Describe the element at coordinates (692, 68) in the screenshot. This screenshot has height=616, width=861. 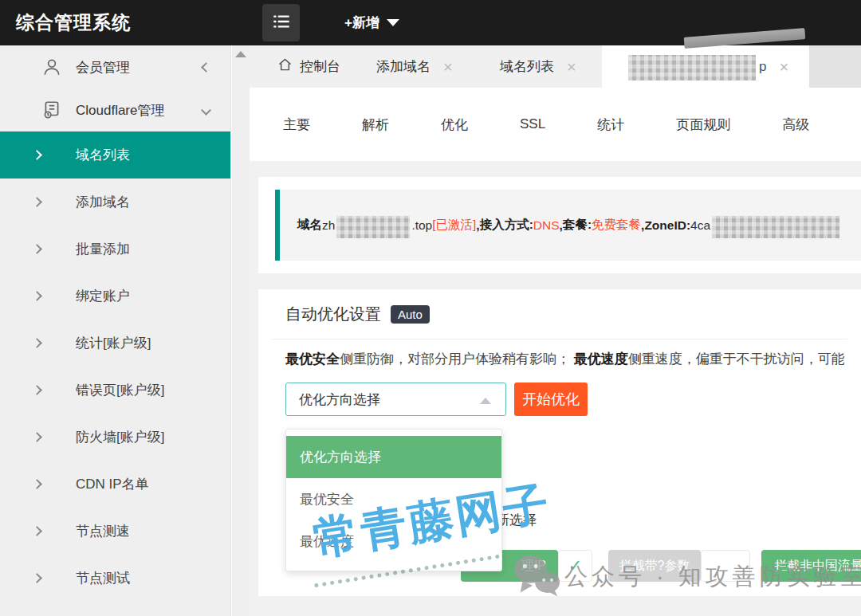
I see `censored-domain-name` at that location.